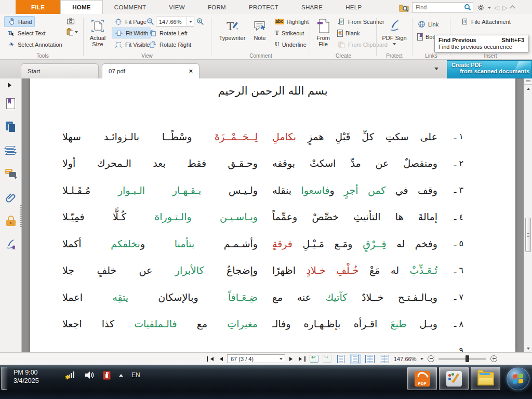  Describe the element at coordinates (220, 359) in the screenshot. I see `previous-page-button` at that location.